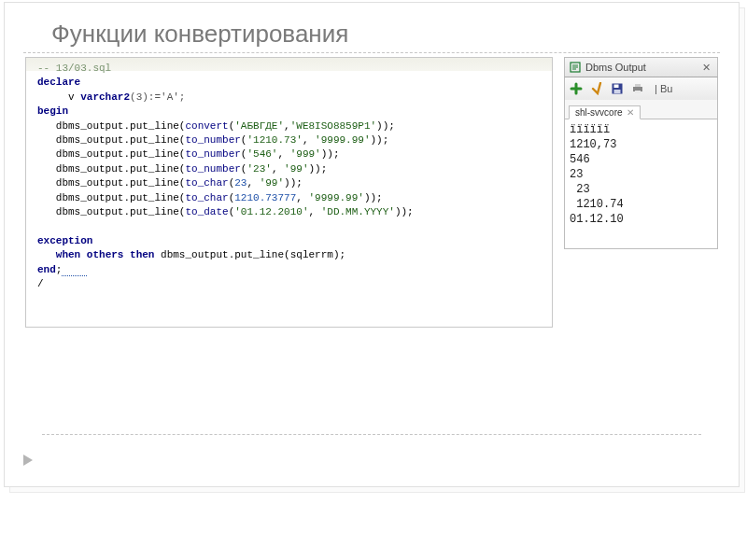 The image size is (747, 560). Describe the element at coordinates (314, 212) in the screenshot. I see `l7c: ,` at that location.